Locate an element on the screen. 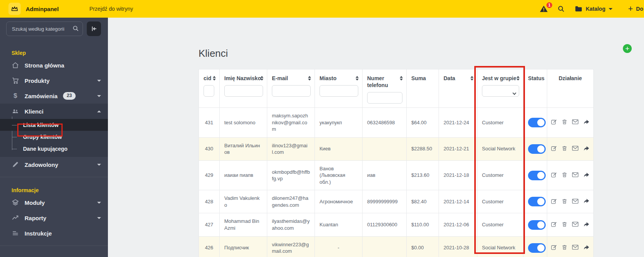  cell-city: укакупукп is located at coordinates (339, 123).